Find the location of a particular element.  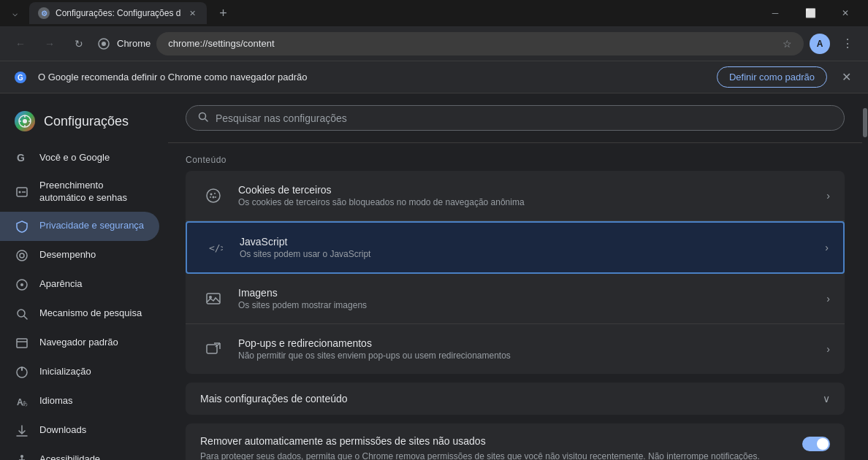

tab-favicon: ⚙ is located at coordinates (44, 13).